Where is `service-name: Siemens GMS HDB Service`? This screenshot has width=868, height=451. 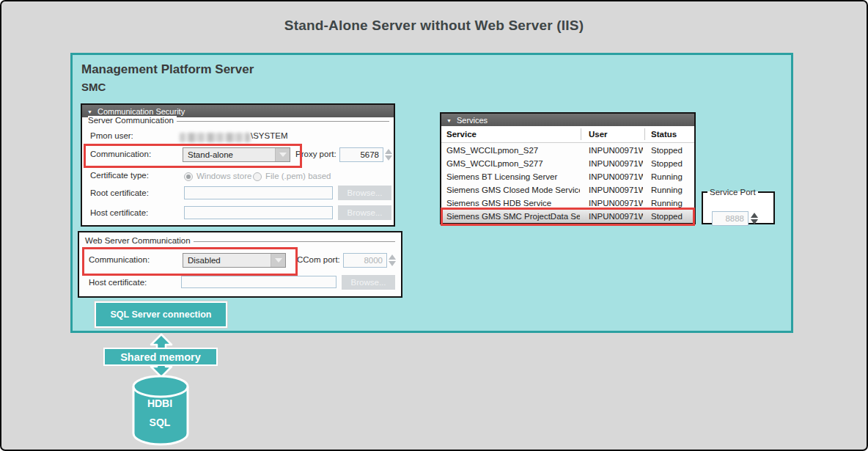
service-name: Siemens GMS HDB Service is located at coordinates (513, 203).